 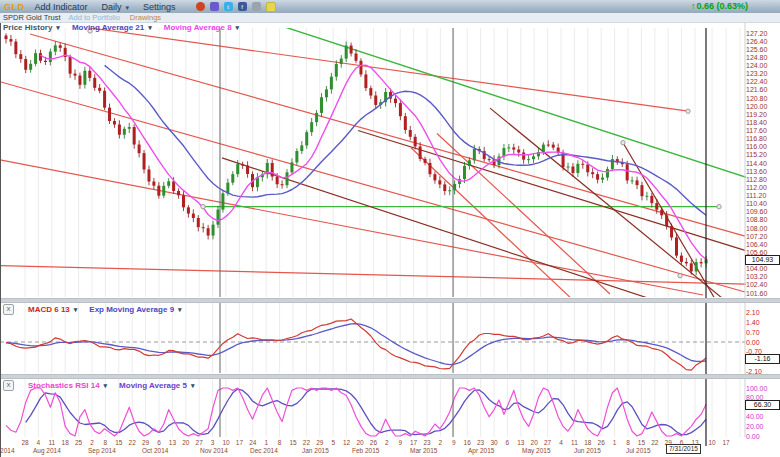 I want to click on macd-close-button: X, so click(x=8, y=310).